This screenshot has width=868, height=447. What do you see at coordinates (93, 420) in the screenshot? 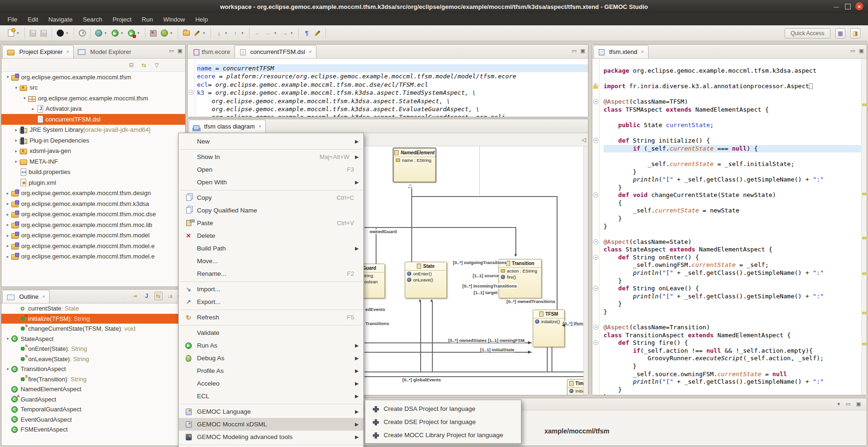
I see `outline-item: CEventGuardAspect` at bounding box center [93, 420].